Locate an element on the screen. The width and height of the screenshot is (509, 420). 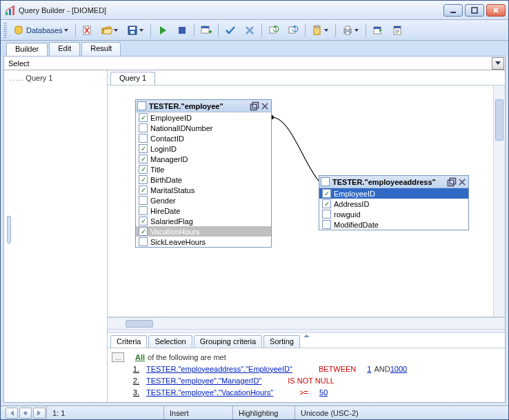
tab-selection: Selection is located at coordinates (170, 341).